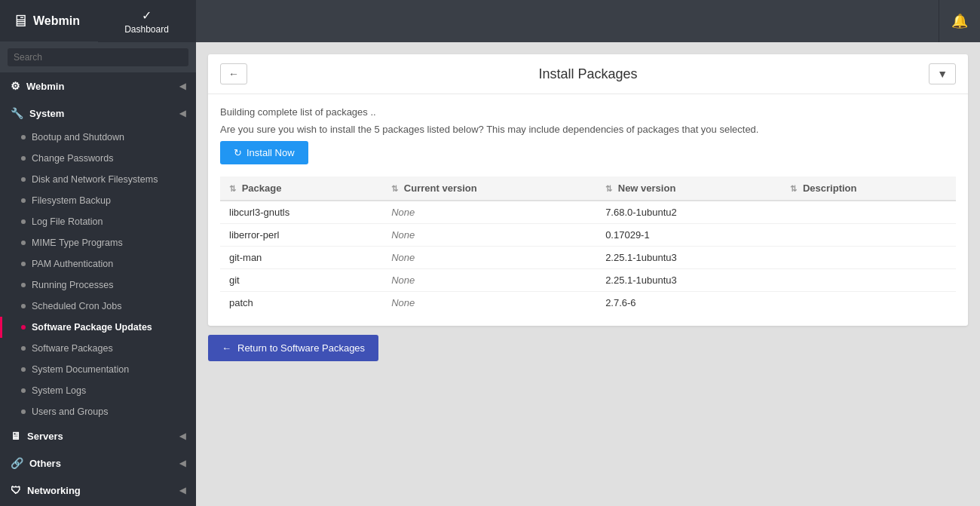  Describe the element at coordinates (234, 74) in the screenshot. I see `back-button: ←` at that location.